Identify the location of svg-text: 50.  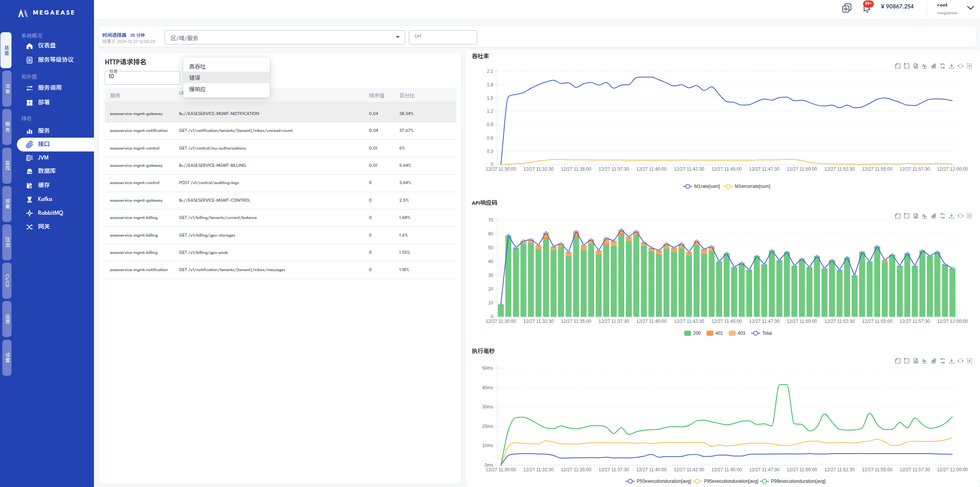
(491, 248).